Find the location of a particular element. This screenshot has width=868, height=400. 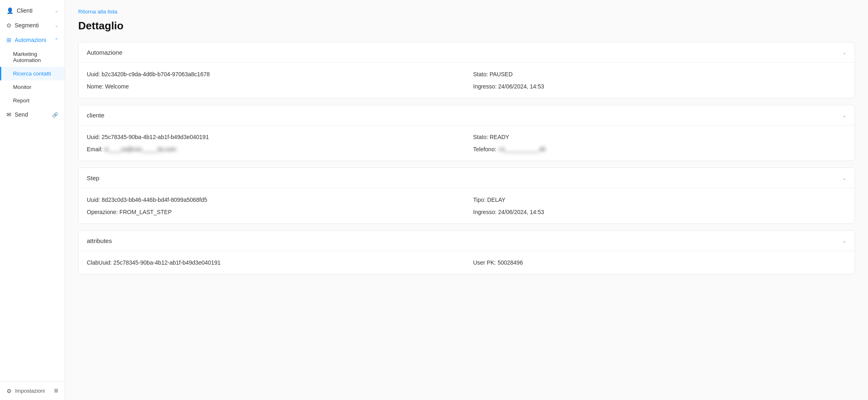

sidebar-item-segmenti: Segmenti ⌄ is located at coordinates (33, 25).